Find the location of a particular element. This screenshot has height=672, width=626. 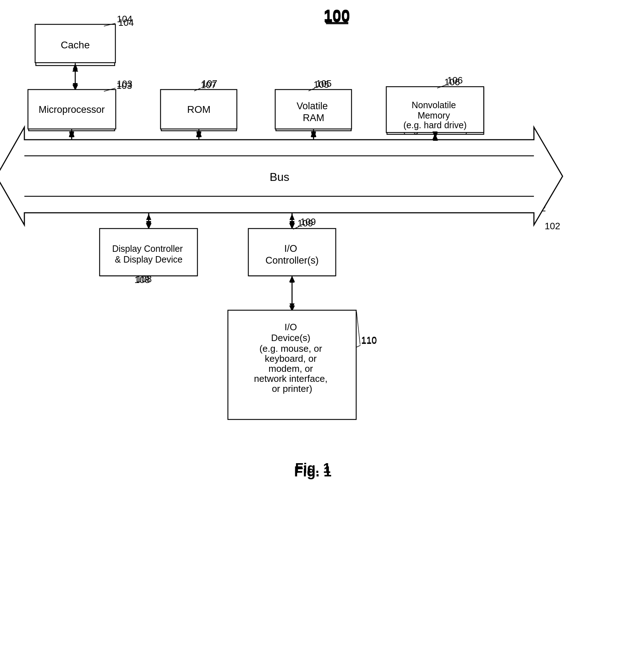

display-ref-text: 108 is located at coordinates (144, 279).